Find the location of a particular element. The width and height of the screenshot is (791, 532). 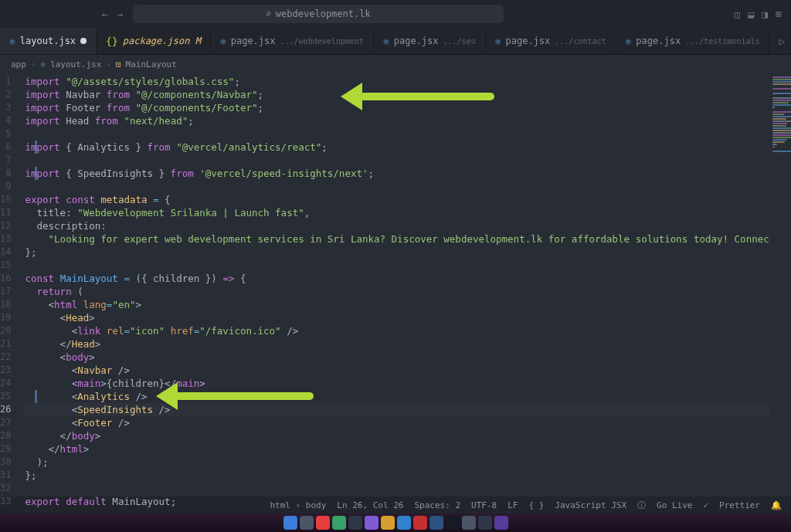

code-line: ); is located at coordinates (397, 462).